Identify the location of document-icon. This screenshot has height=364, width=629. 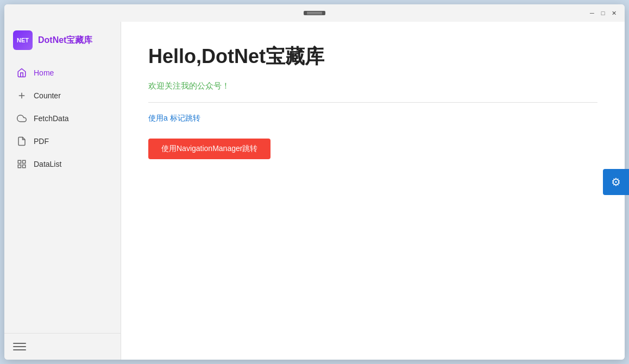
(22, 141).